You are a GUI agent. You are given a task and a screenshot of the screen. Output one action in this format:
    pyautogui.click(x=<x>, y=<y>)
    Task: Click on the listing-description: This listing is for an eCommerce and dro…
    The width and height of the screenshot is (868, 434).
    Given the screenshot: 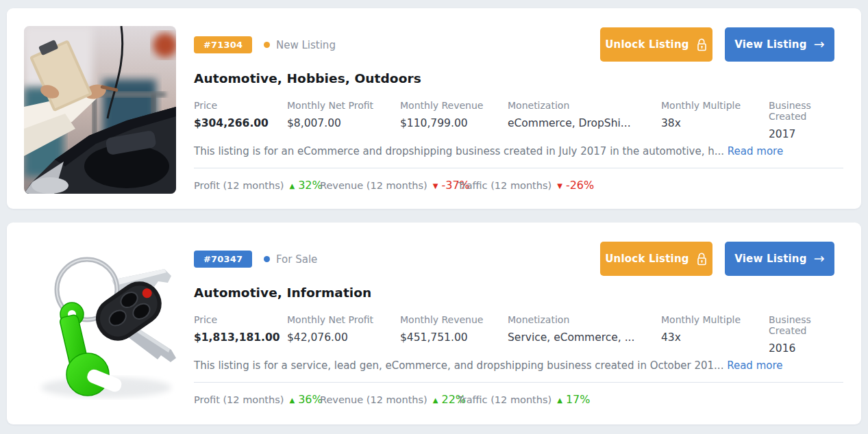 What is the action you would take?
    pyautogui.click(x=523, y=152)
    